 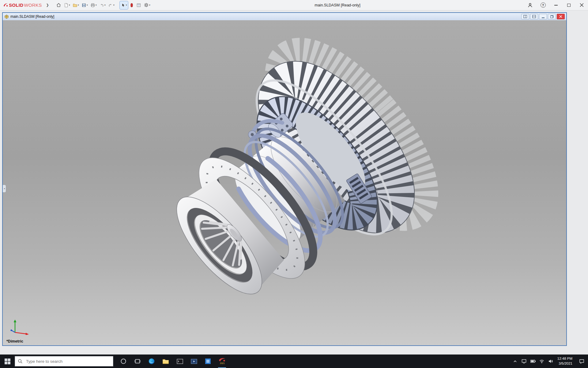 What do you see at coordinates (105, 5) in the screenshot?
I see `undo-caret: ▾` at bounding box center [105, 5].